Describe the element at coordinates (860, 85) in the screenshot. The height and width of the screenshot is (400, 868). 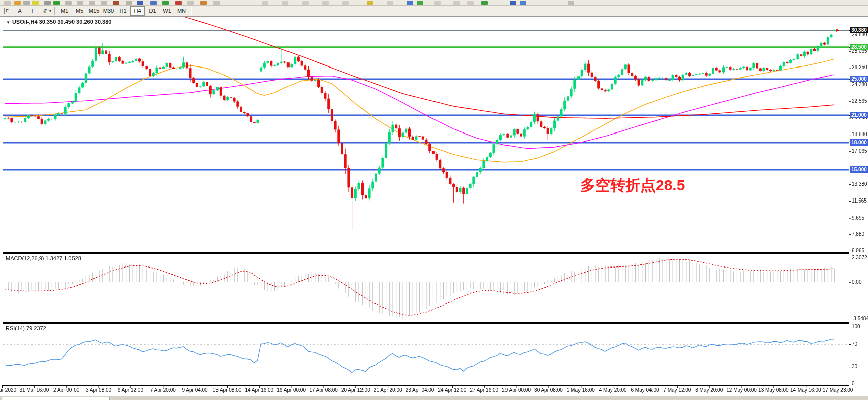
I see `price-tick: 24.380` at that location.